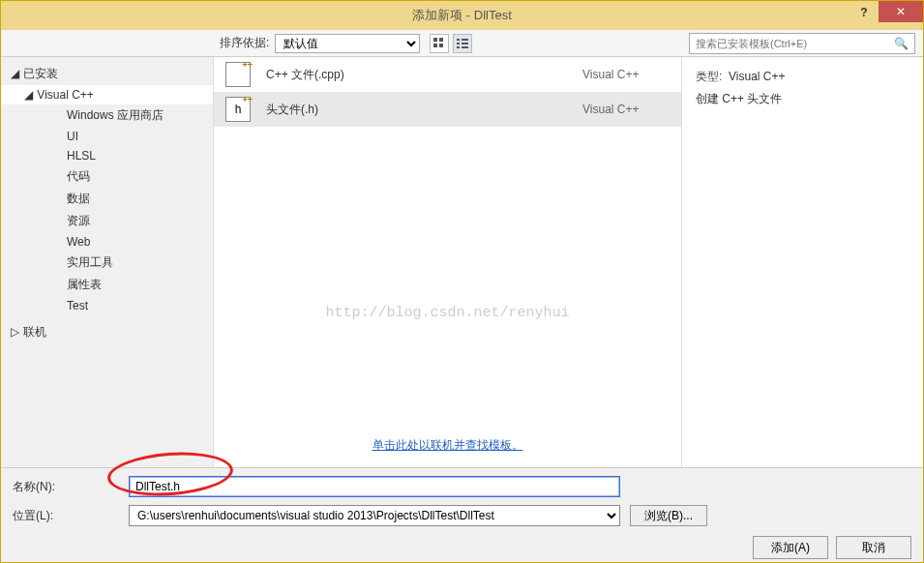 The width and height of the screenshot is (924, 563). I want to click on tree-sub-item: 代码, so click(130, 176).